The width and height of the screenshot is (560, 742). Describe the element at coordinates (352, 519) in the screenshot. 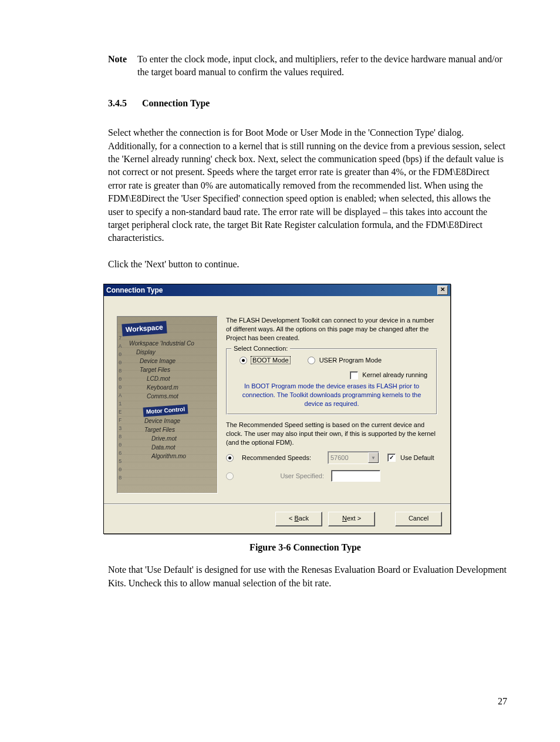

I see `next-button: Next >` at that location.